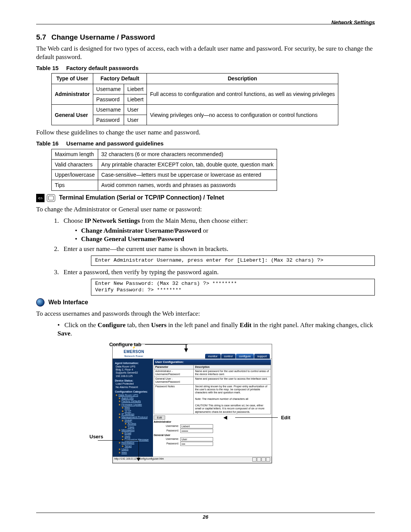  Describe the element at coordinates (174, 399) in the screenshot. I see `cell-key: Password Notes` at that location.